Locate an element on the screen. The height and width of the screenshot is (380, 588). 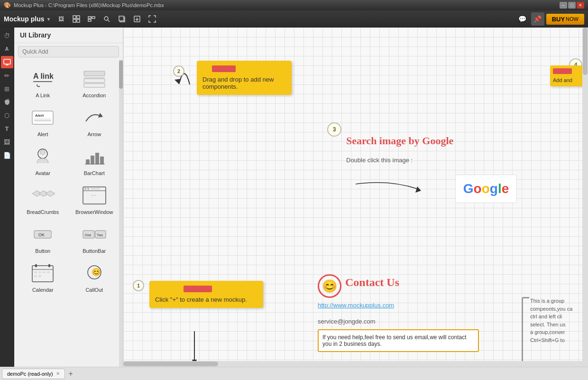
toolbar-search-icon is located at coordinates (107, 19).